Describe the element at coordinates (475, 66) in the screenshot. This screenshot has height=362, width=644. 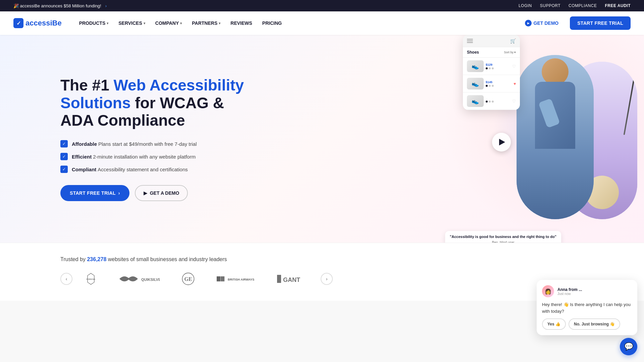
I see `shoe-image-1: 👟` at that location.